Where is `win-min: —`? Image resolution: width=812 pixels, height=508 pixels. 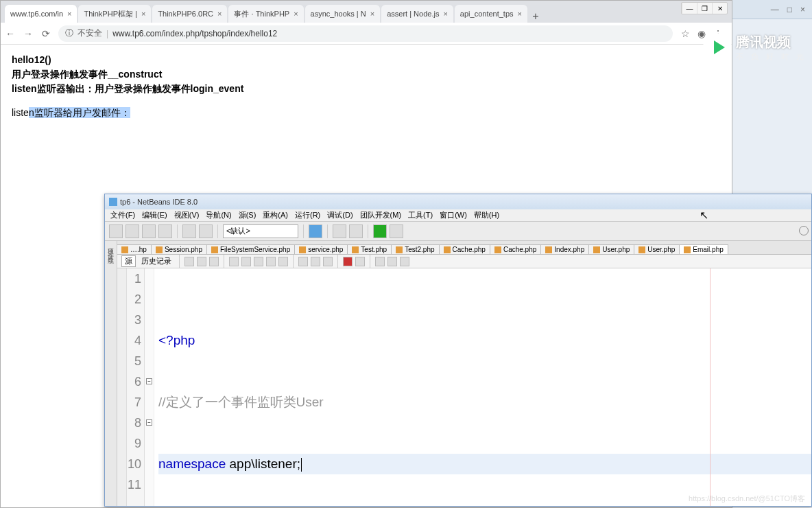 win-min: — is located at coordinates (689, 8).